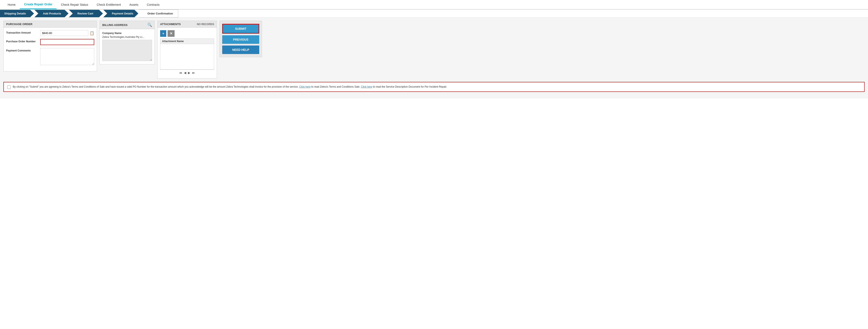 The image size is (868, 329). Describe the element at coordinates (181, 73) in the screenshot. I see `first-page-button: ⏮` at that location.